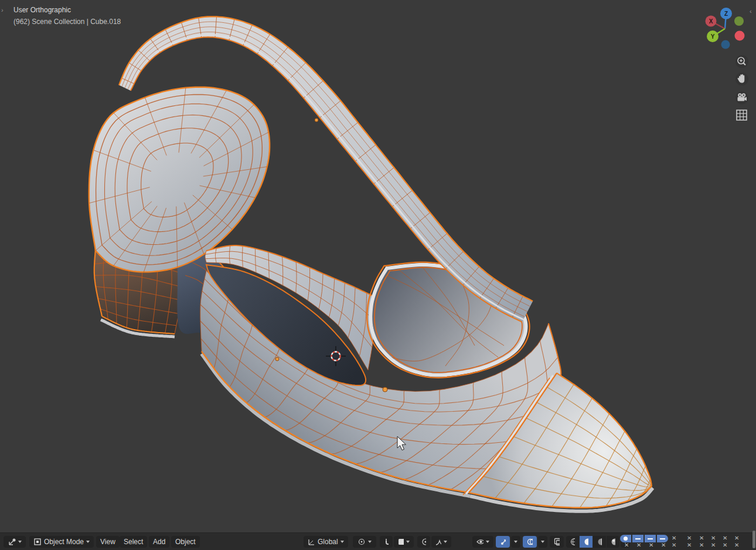 Image resolution: width=756 pixels, height=550 pixels. What do you see at coordinates (15, 542) in the screenshot?
I see `editor-type-dropdown` at bounding box center [15, 542].